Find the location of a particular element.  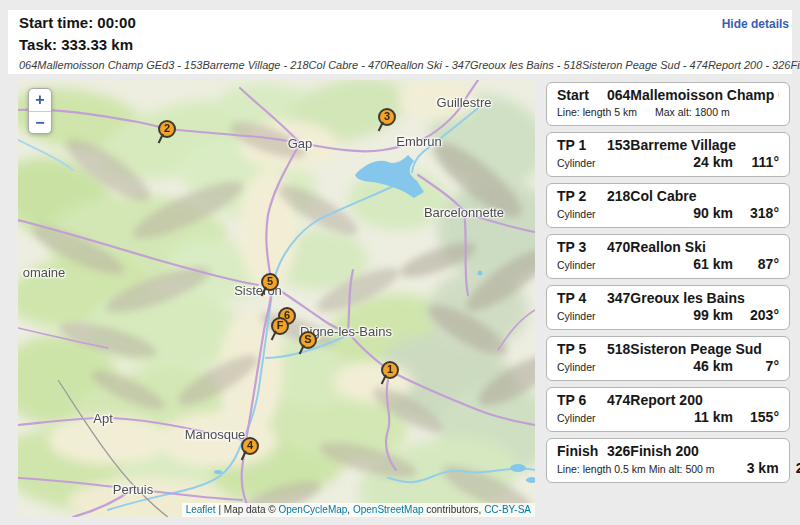

waypoint-detail-row: Cylinder61 km87° is located at coordinates (668, 265).